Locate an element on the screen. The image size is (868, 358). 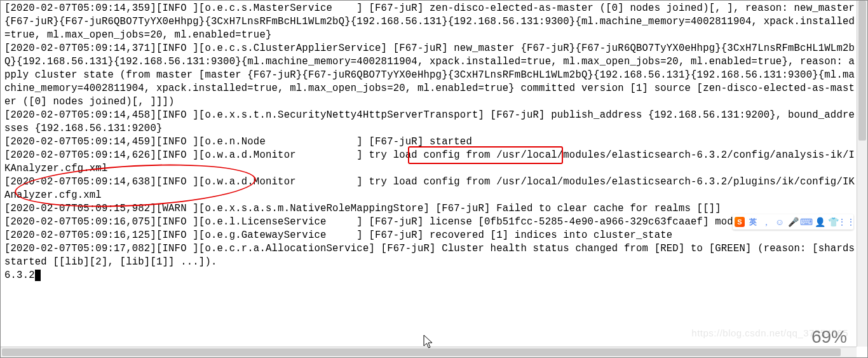
log-line: [2020-02-07T05:09:14,458][INFO ][o.e.x.s… is located at coordinates (430, 122).